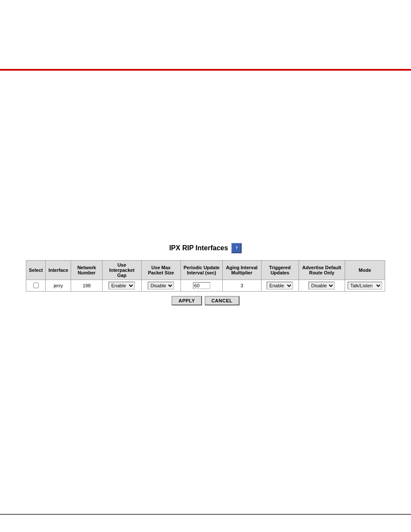 Image resolution: width=411 pixels, height=532 pixels. I want to click on main-content: IPX RIP Interfaces ? Select Interface Ne…, so click(206, 274).